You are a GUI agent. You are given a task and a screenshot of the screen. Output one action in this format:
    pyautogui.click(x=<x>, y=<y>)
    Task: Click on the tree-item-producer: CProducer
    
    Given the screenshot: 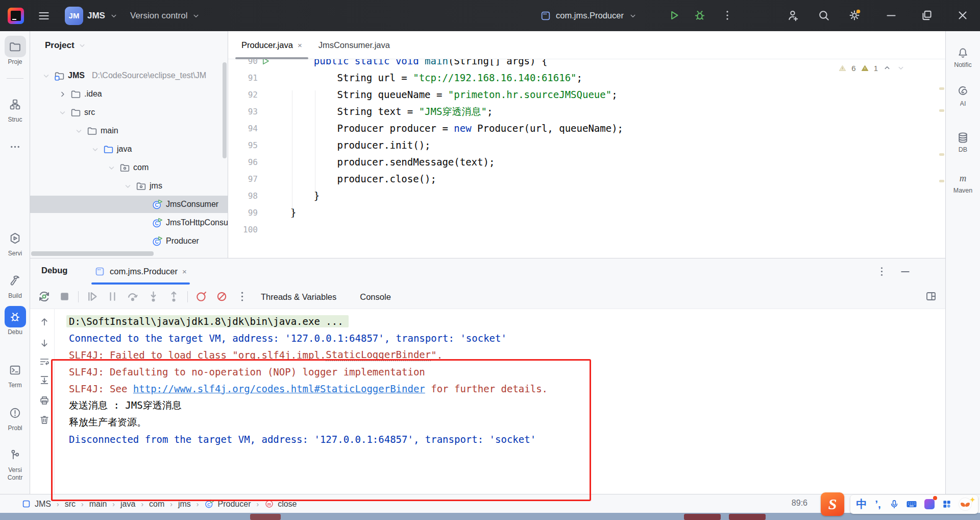 What is the action you would take?
    pyautogui.click(x=129, y=241)
    